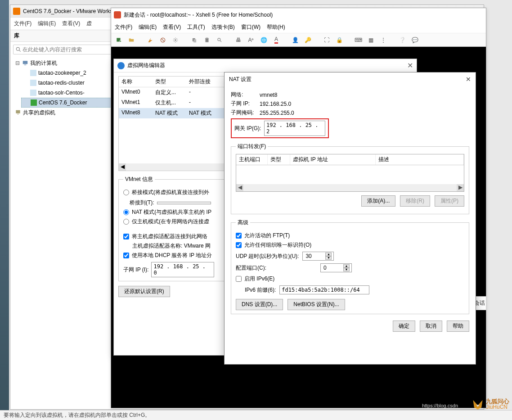 This screenshot has width=512, height=420. I want to click on udp-timeout-label: UDP 超时(以秒为单位)(U):, so click(267, 257).